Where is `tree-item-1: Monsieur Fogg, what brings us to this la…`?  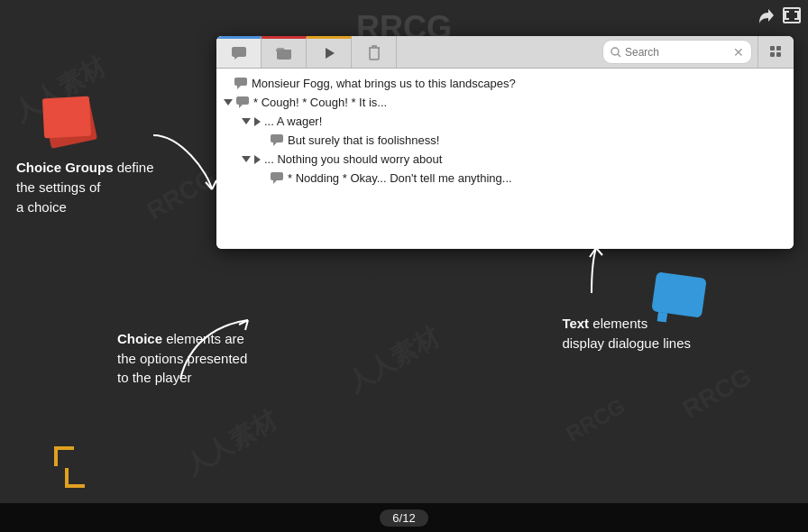
tree-item-1: Monsieur Fogg, what brings us to this la… is located at coordinates (505, 83).